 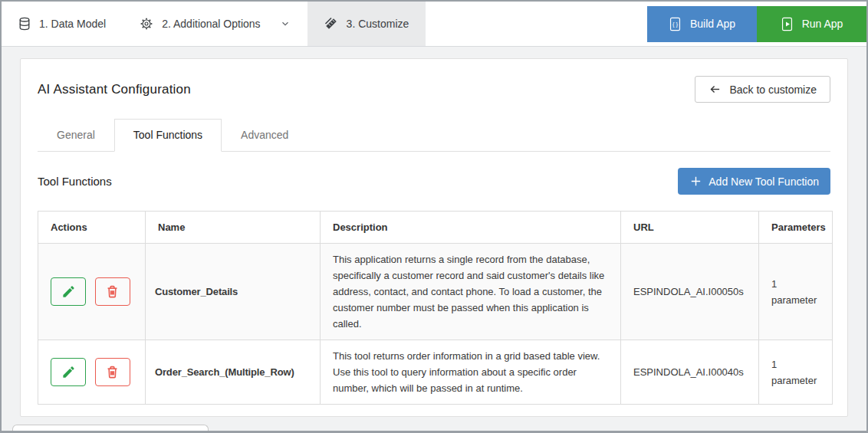 What do you see at coordinates (25, 24) in the screenshot?
I see `database-icon` at bounding box center [25, 24].